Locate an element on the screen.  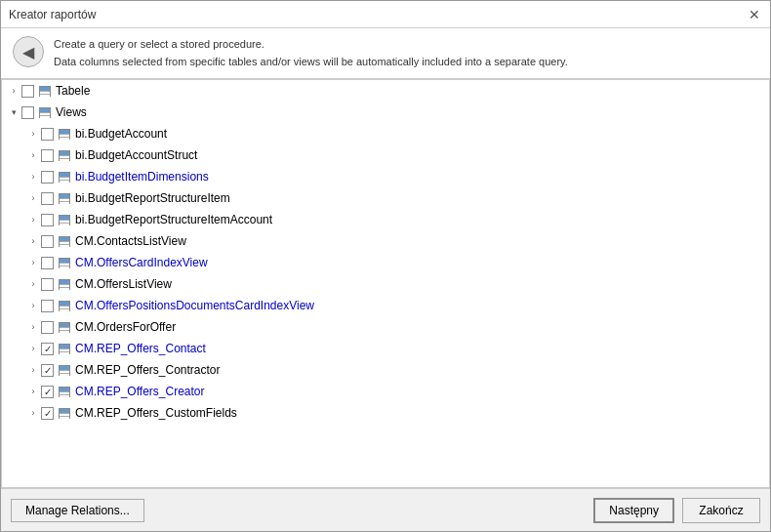
table-icon-cm-rep-offers-contractor is located at coordinates (64, 370).